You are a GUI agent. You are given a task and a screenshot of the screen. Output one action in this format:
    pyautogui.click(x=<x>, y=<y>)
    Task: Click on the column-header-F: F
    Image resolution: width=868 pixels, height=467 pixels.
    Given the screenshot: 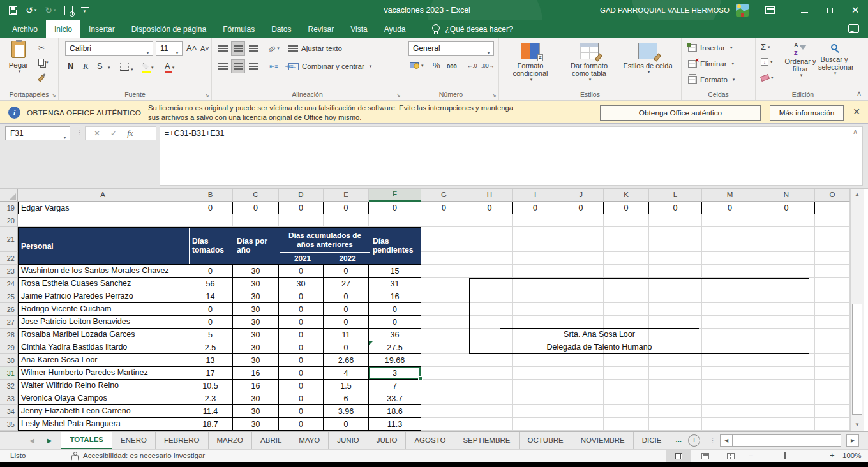 What is the action you would take?
    pyautogui.click(x=395, y=195)
    